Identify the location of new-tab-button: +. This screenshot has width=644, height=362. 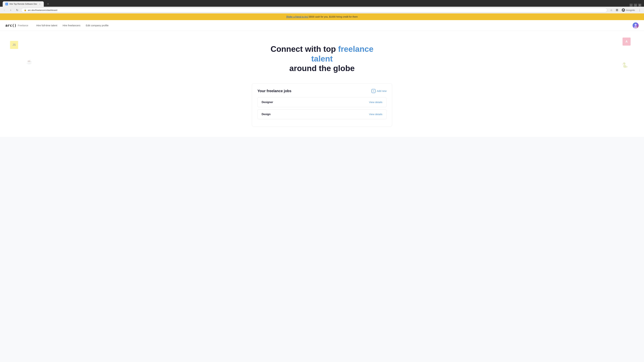
(48, 4).